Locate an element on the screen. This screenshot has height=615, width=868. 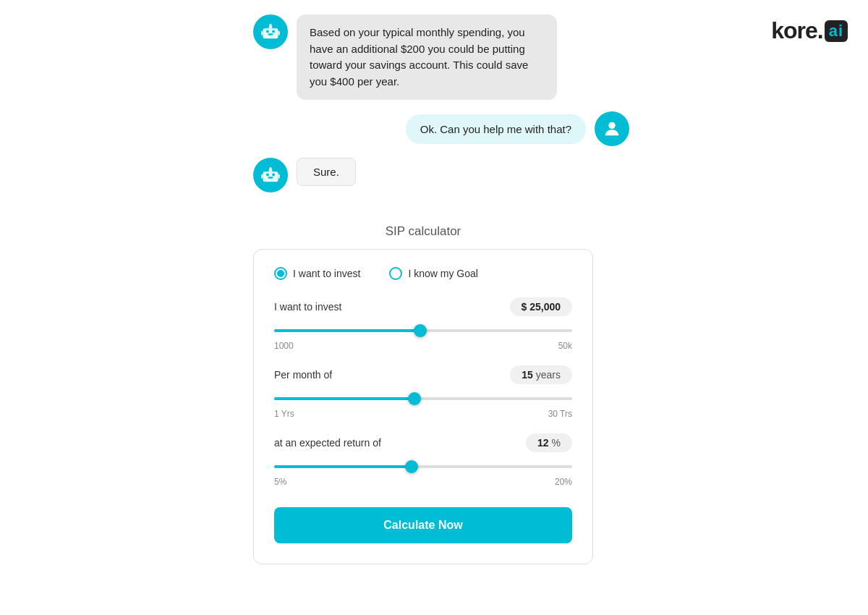
logo: kore.ai is located at coordinates (809, 30).